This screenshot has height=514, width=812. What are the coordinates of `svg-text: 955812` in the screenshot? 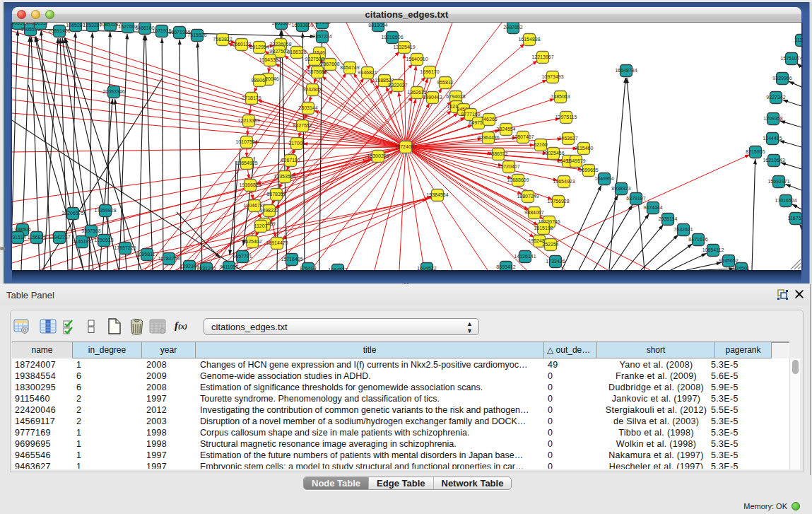 It's located at (445, 82).